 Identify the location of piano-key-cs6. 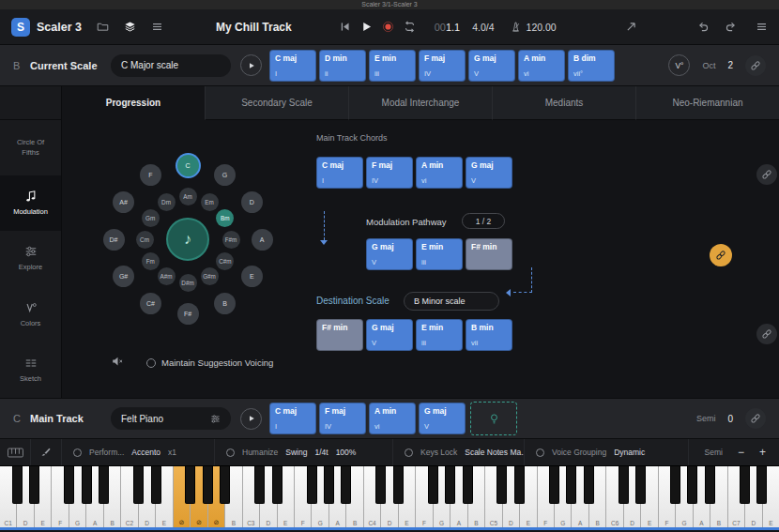
(623, 485).